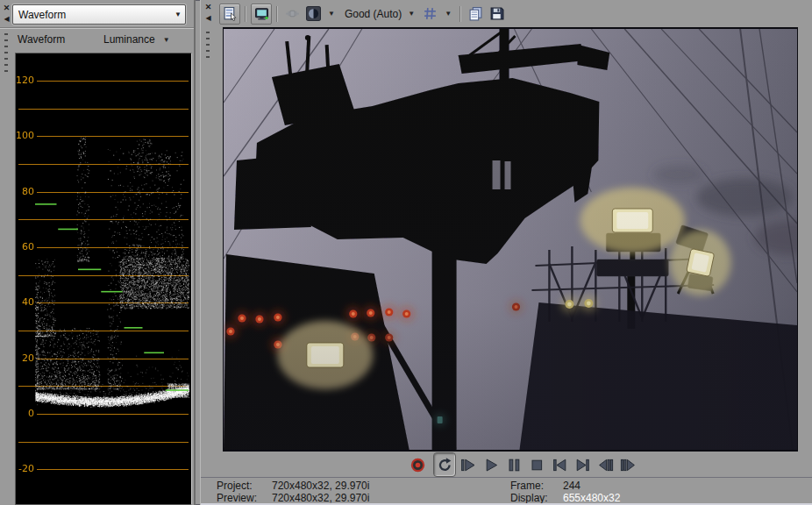 The width and height of the screenshot is (812, 505). What do you see at coordinates (445, 465) in the screenshot?
I see `loop-playback-icon` at bounding box center [445, 465].